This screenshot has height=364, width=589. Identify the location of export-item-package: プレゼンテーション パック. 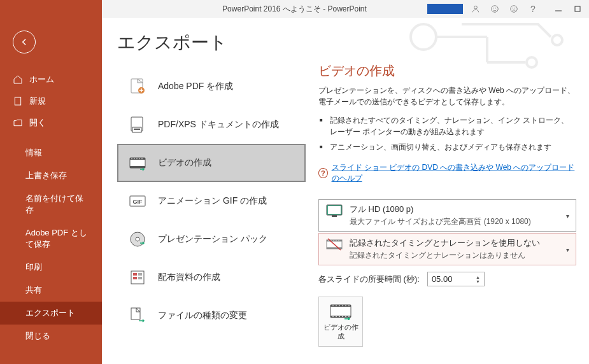
(211, 239).